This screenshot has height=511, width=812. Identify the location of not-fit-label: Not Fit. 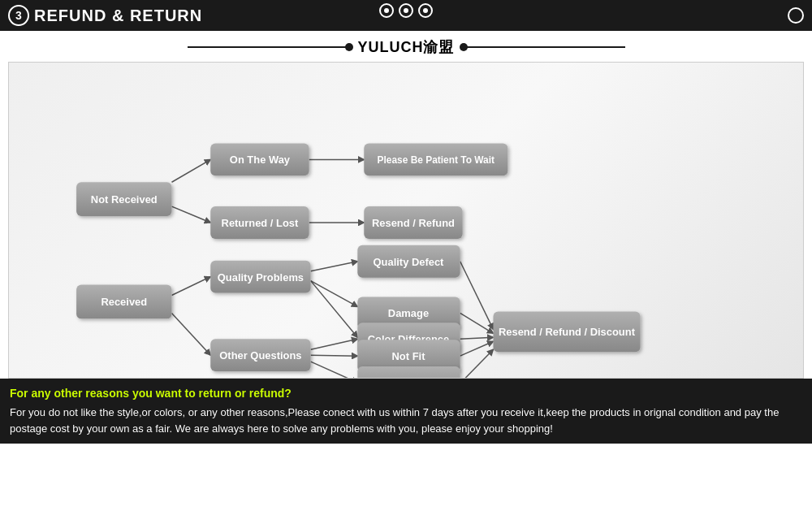
(409, 356).